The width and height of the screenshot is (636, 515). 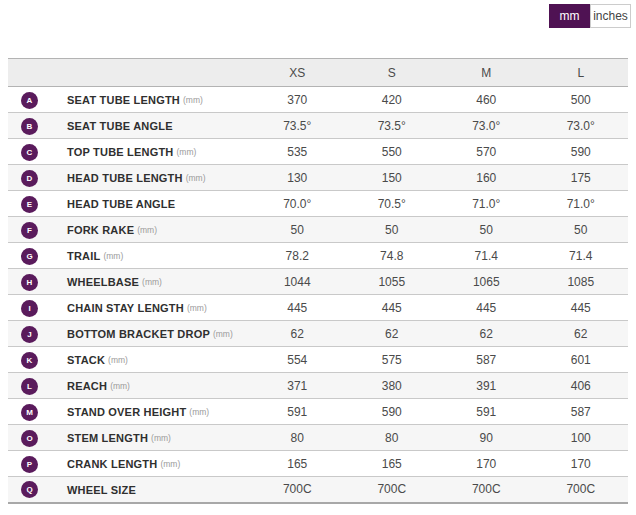 What do you see at coordinates (129, 308) in the screenshot?
I see `row-label-cell: ICHAIN STAY LENGTH(mm)` at bounding box center [129, 308].